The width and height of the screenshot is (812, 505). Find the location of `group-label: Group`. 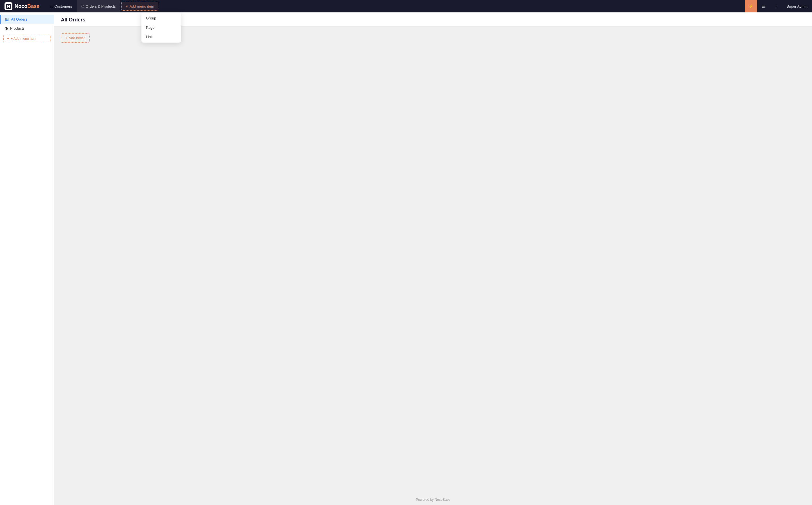

group-label: Group is located at coordinates (151, 18).